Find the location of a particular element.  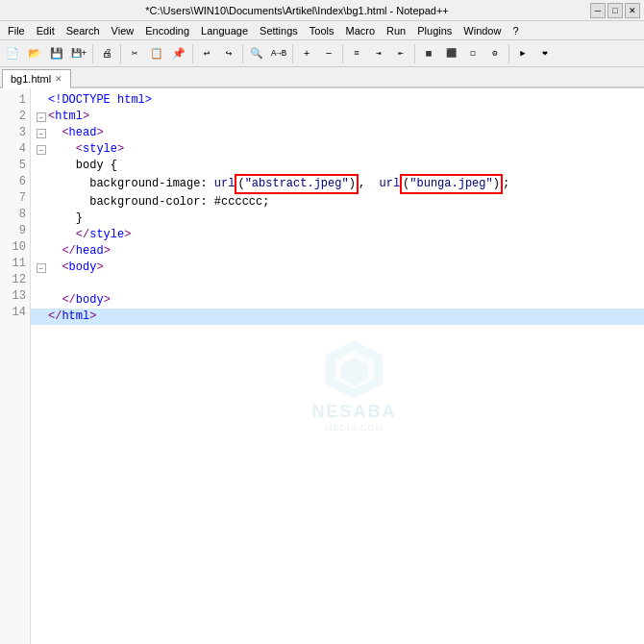

tab-bar: bg1.html ✕ is located at coordinates (322, 78).